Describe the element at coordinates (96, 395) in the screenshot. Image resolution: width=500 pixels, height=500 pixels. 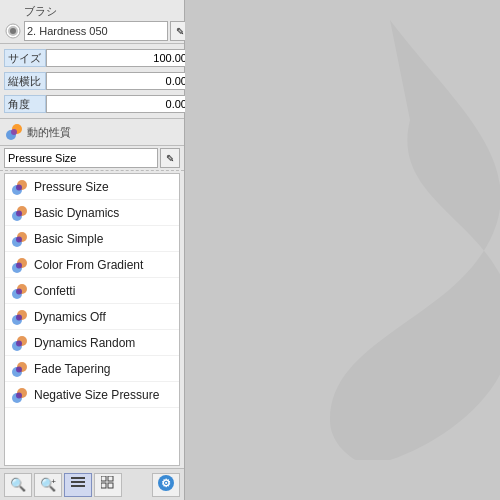
I see `preset-item-label: Negative Size Pressure` at that location.